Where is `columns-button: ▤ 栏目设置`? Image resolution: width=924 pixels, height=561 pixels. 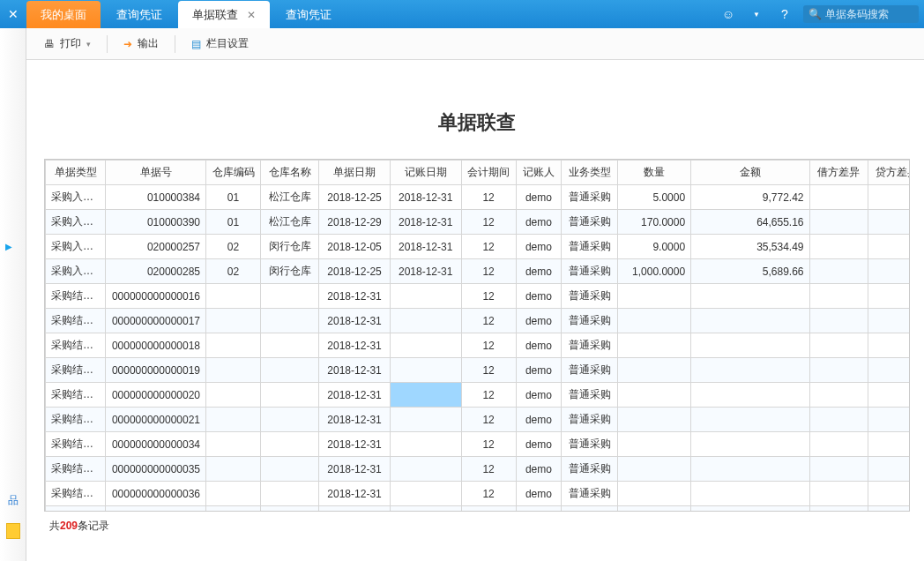 columns-button: ▤ 栏目设置 is located at coordinates (220, 44).